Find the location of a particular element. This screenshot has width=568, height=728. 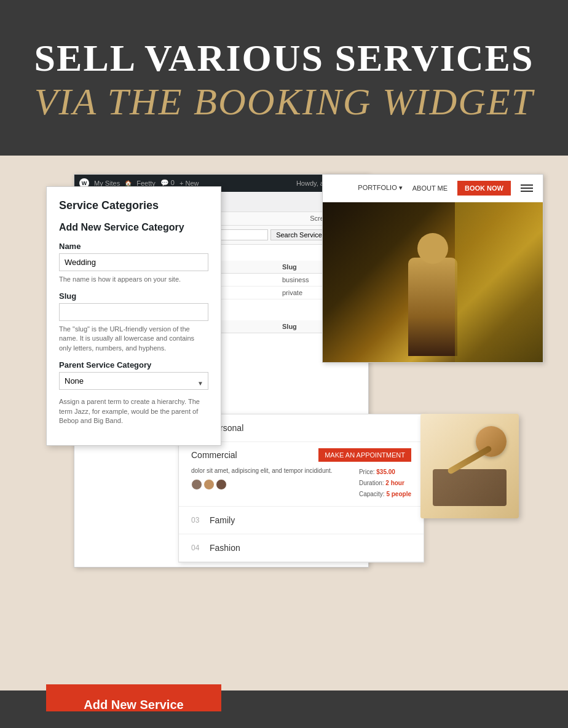

form-subtitle: Add New Service Category is located at coordinates (134, 228).